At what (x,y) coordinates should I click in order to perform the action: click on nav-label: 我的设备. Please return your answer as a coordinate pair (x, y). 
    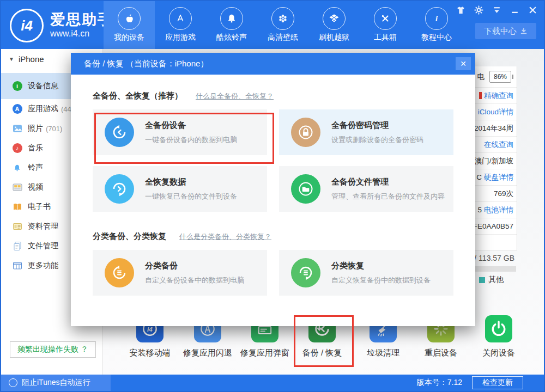
    Looking at the image, I should click on (129, 38).